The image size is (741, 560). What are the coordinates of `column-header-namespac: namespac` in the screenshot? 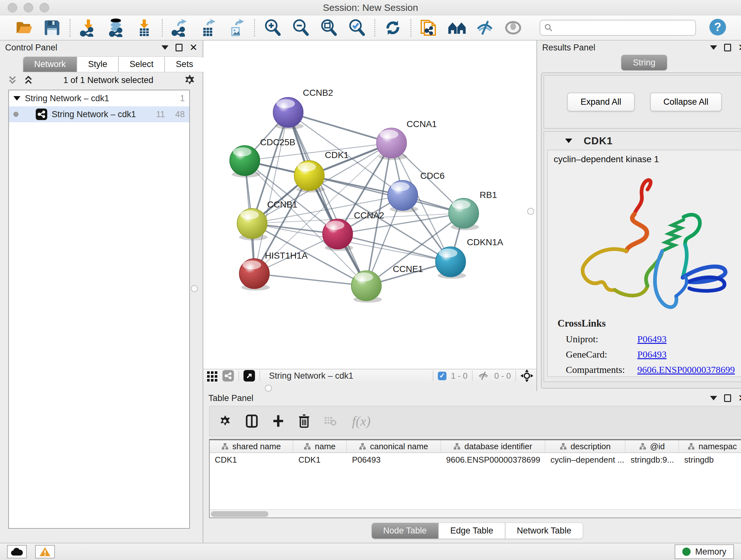 It's located at (710, 446).